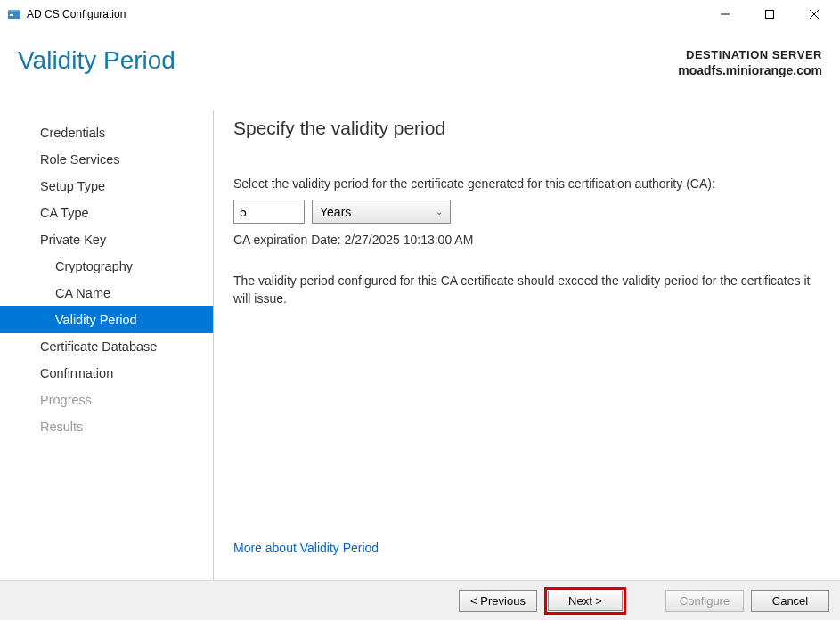 The image size is (840, 620). What do you see at coordinates (107, 427) in the screenshot?
I see `sidebar-item-results: Results` at bounding box center [107, 427].